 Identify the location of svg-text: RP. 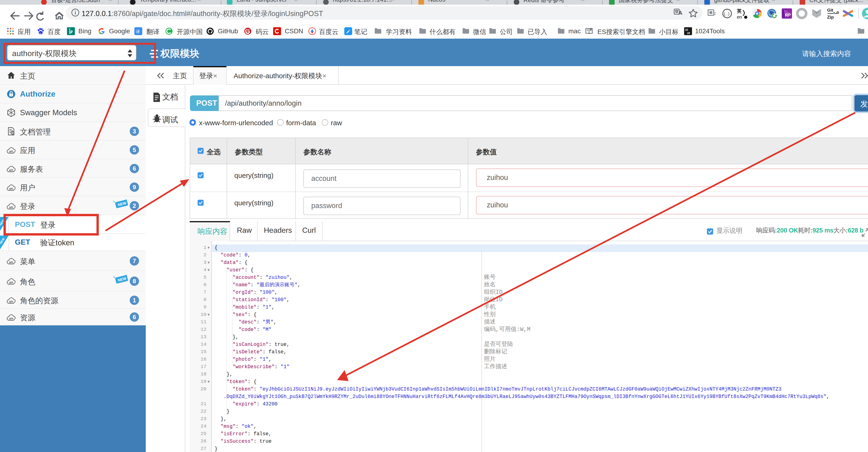
(788, 15).